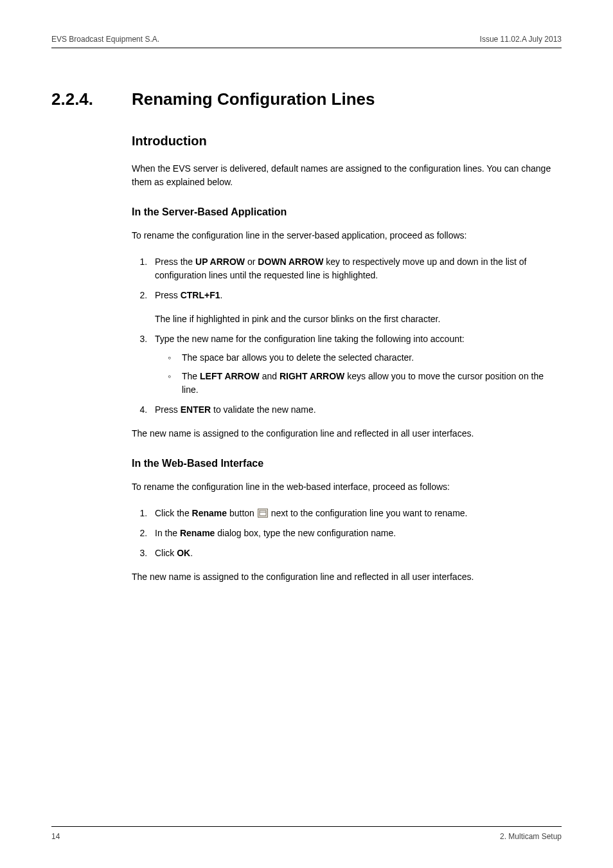 This screenshot has width=613, height=868. I want to click on server-steps-cont: Type the new name for the configuration …, so click(347, 374).